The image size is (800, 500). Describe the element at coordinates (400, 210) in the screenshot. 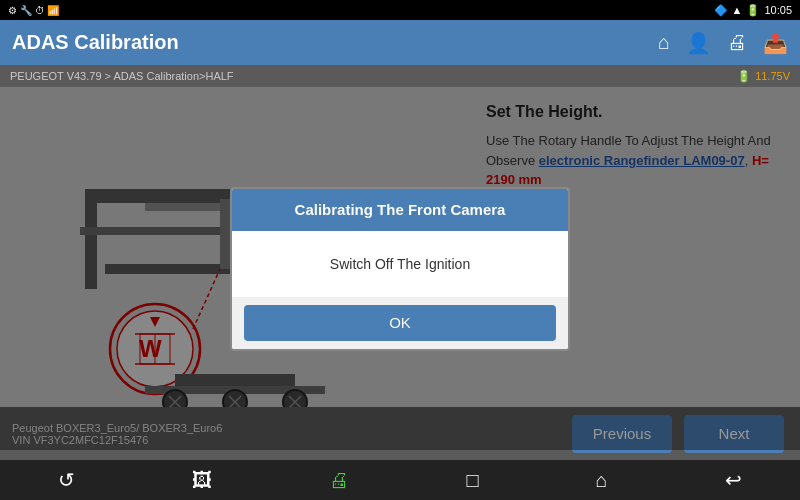

I see `modal-header: Calibrating The Front Camera` at that location.